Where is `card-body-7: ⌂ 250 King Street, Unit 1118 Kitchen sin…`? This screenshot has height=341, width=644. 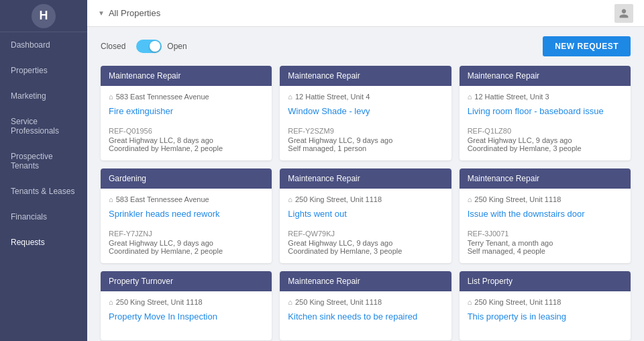
card-body-7: ⌂ 250 King Street, Unit 1118 Kitchen sin… is located at coordinates (365, 315).